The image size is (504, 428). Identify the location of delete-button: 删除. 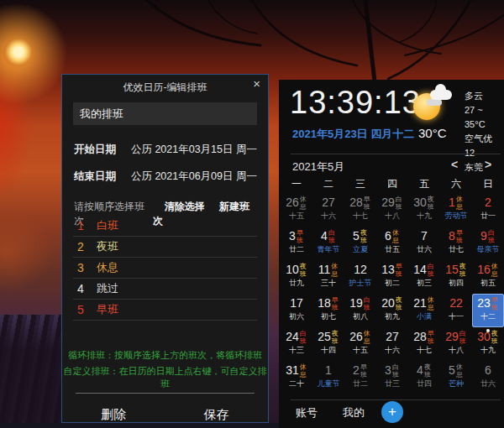
(114, 415).